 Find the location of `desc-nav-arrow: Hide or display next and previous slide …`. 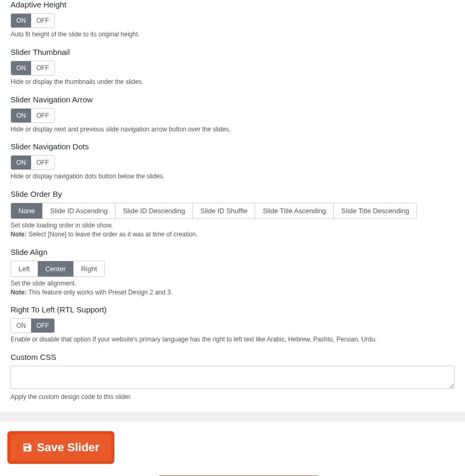

desc-nav-arrow: Hide or display next and previous slide … is located at coordinates (232, 130).